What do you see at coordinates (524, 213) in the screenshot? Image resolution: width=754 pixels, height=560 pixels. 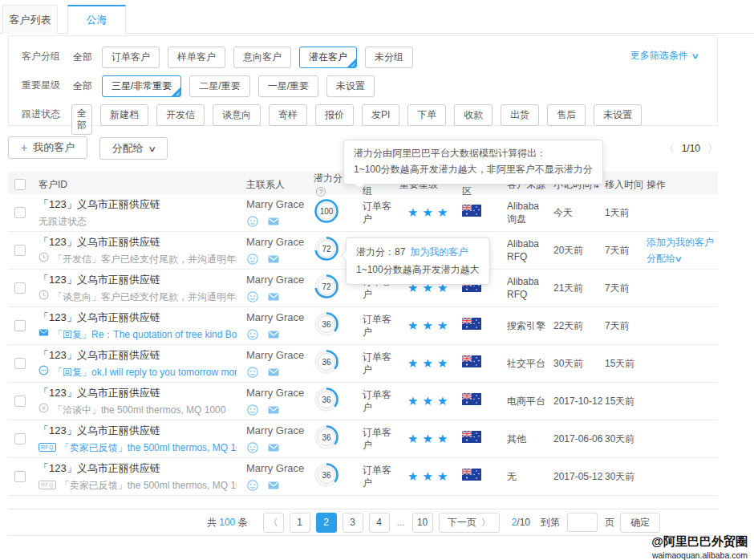 I see `customer-source: Alibaba 询盘` at bounding box center [524, 213].